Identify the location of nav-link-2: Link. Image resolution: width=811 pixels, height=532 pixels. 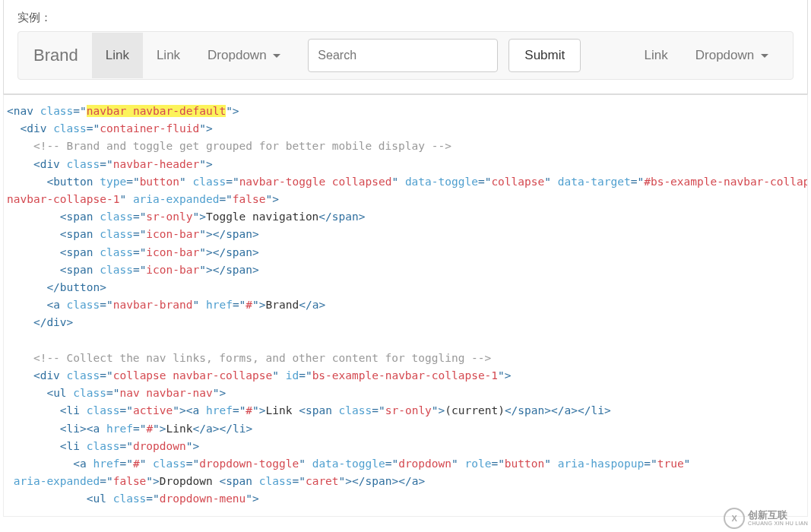
(169, 55).